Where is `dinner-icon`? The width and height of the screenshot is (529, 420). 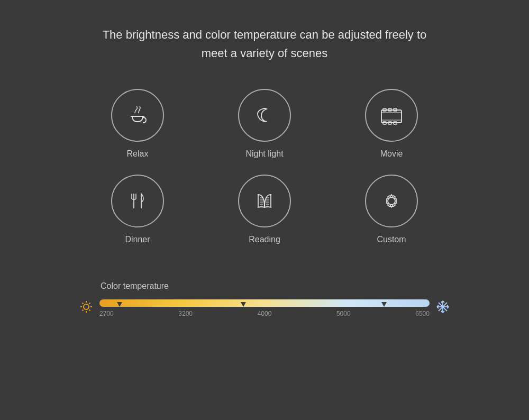
dinner-icon is located at coordinates (138, 201).